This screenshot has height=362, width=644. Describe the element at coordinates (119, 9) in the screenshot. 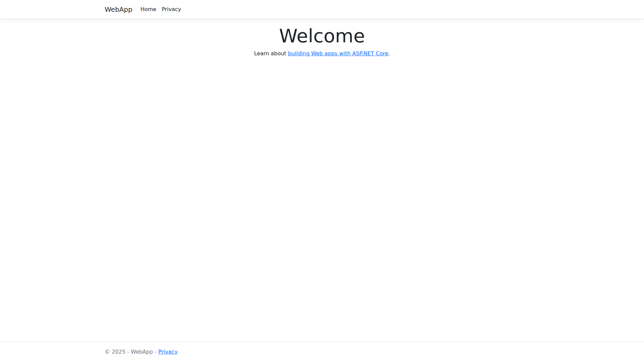

I see `navbar-brand: WebApp` at that location.